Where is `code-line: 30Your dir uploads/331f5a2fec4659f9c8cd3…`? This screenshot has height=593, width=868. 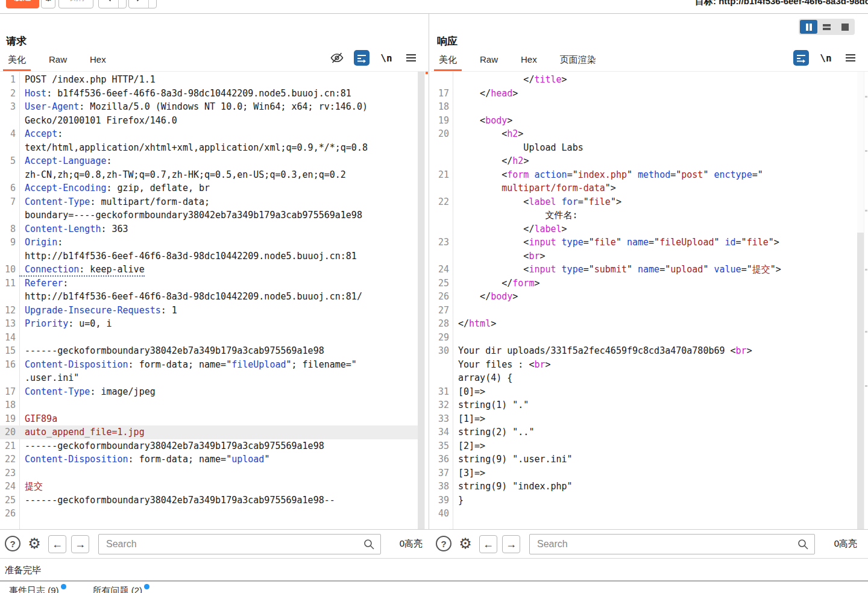 code-line: 30Your dir uploads/331f5a2fec4659f9c8cd3… is located at coordinates (644, 351).